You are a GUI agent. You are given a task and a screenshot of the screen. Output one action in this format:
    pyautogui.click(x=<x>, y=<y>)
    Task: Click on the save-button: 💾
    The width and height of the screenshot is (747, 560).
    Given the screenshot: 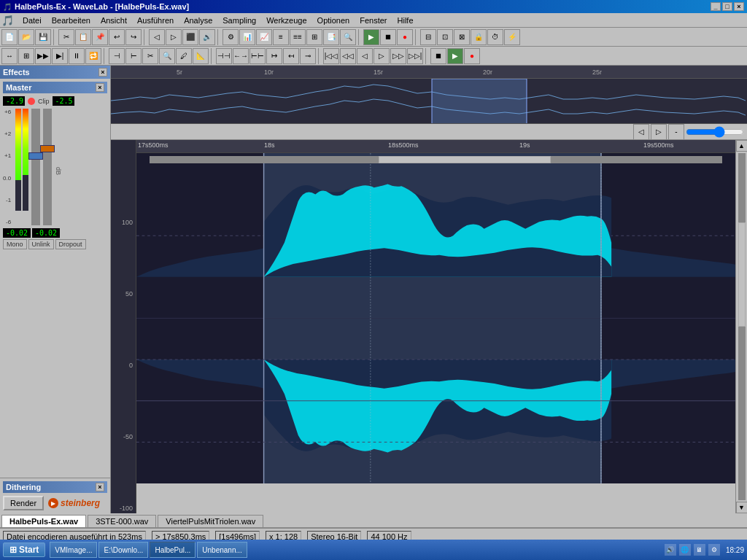 What is the action you would take?
    pyautogui.click(x=43, y=37)
    